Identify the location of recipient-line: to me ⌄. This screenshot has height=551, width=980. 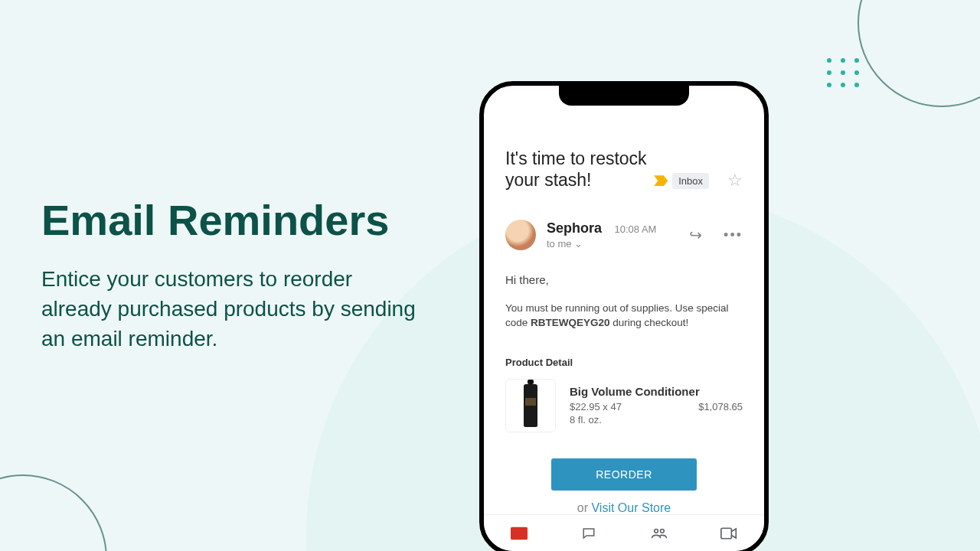
(612, 243).